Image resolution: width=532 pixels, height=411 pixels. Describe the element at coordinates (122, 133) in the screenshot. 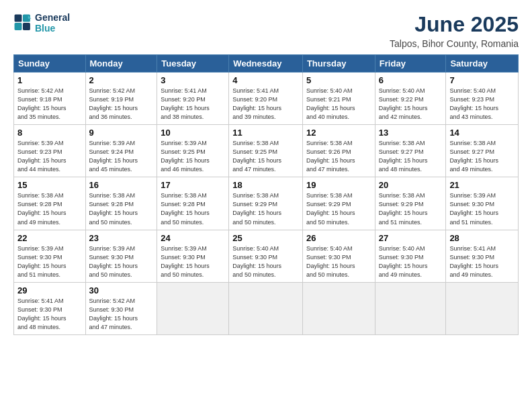

I see `day-number: 9` at that location.